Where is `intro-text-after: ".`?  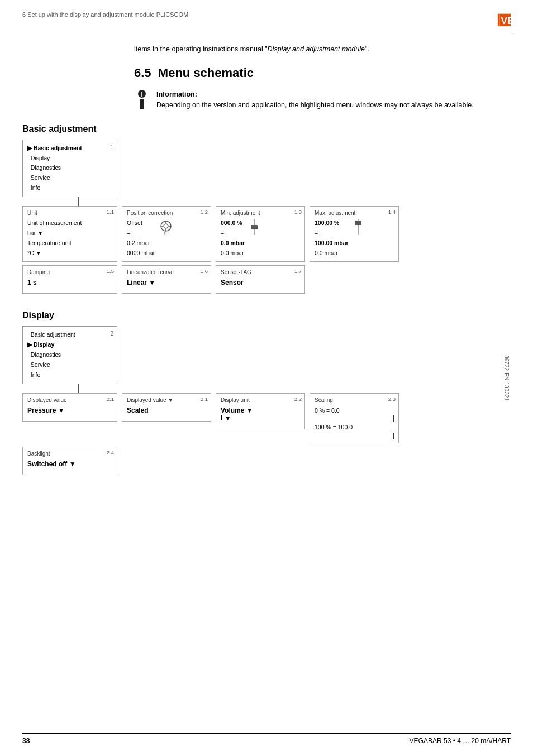 intro-text-after: ". is located at coordinates (367, 49).